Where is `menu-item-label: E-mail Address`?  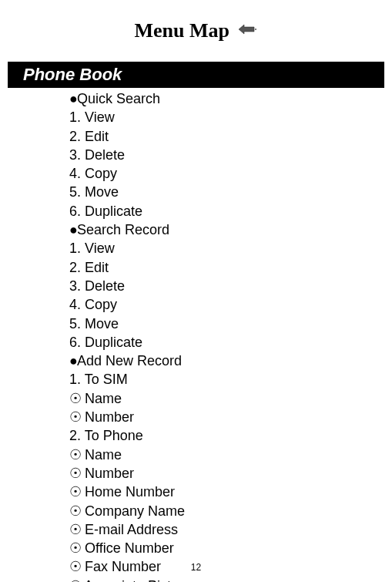 menu-item-label: E-mail Address is located at coordinates (131, 530).